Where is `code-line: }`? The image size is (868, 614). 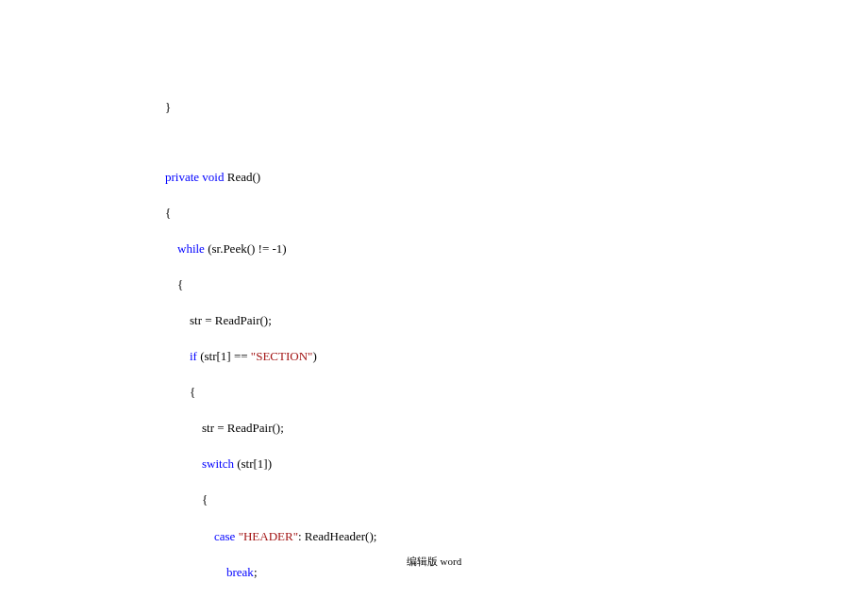 code-line: } is located at coordinates (504, 108).